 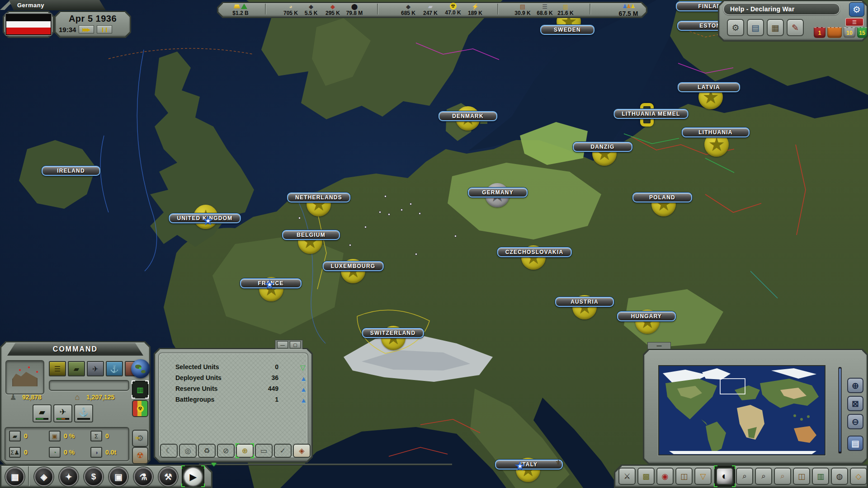 I want to click on country-label-poland: POLAND, so click(x=662, y=197).